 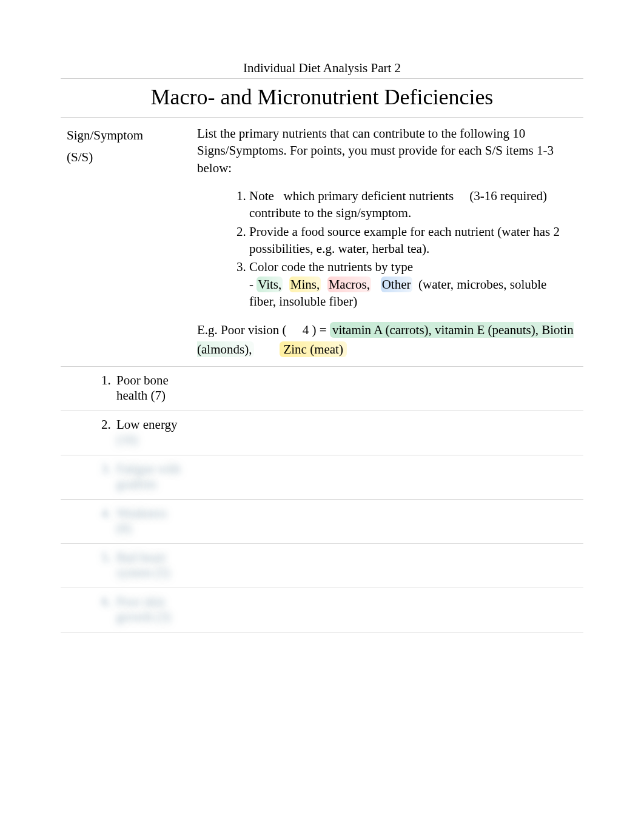 I want to click on row-label: Low energy(16), so click(x=149, y=432).